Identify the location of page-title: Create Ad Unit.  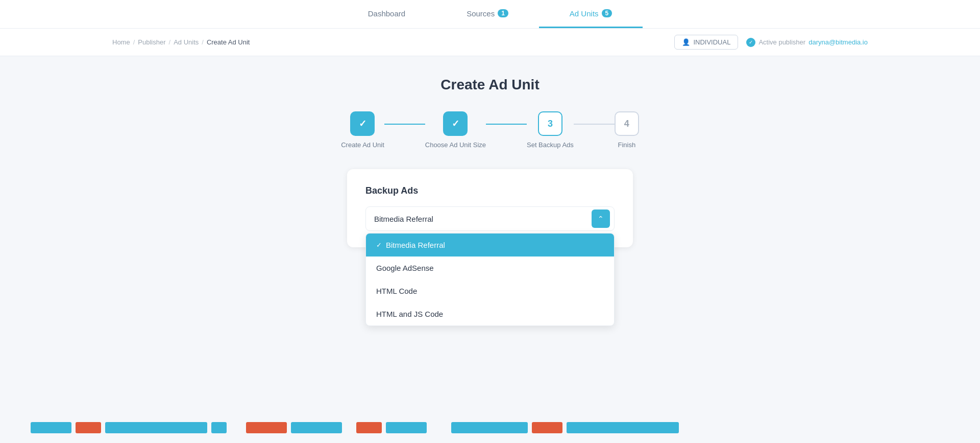
(490, 85).